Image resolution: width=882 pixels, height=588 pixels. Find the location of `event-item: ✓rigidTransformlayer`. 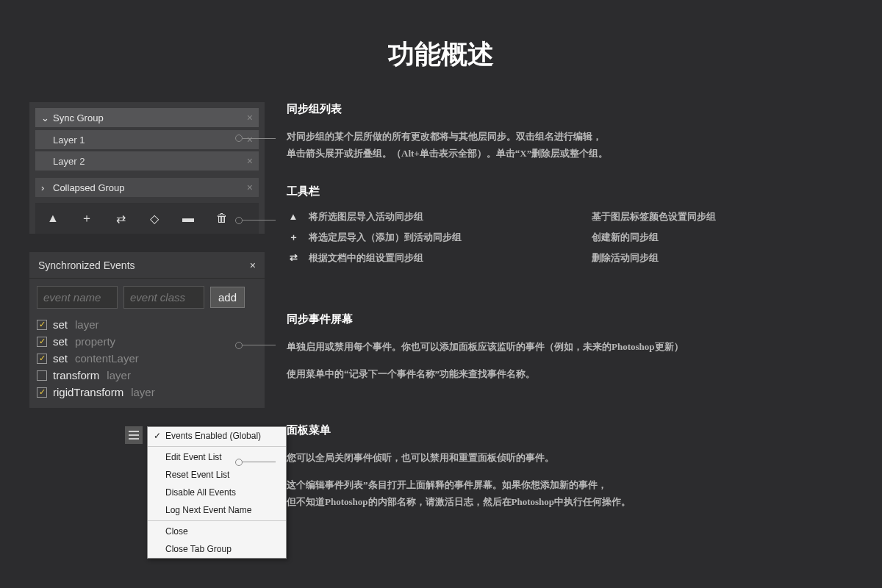

event-item: ✓rigidTransformlayer is located at coordinates (147, 392).